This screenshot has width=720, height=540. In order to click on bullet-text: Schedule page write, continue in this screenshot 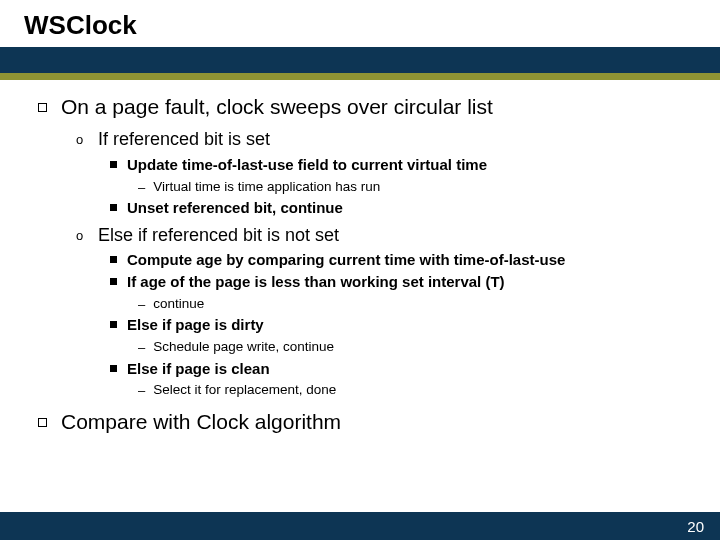, I will do `click(244, 347)`.